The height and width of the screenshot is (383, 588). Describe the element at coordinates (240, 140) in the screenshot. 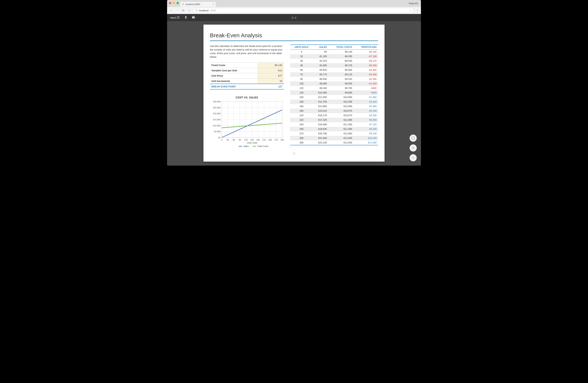

I see `svg-text: 90` at that location.